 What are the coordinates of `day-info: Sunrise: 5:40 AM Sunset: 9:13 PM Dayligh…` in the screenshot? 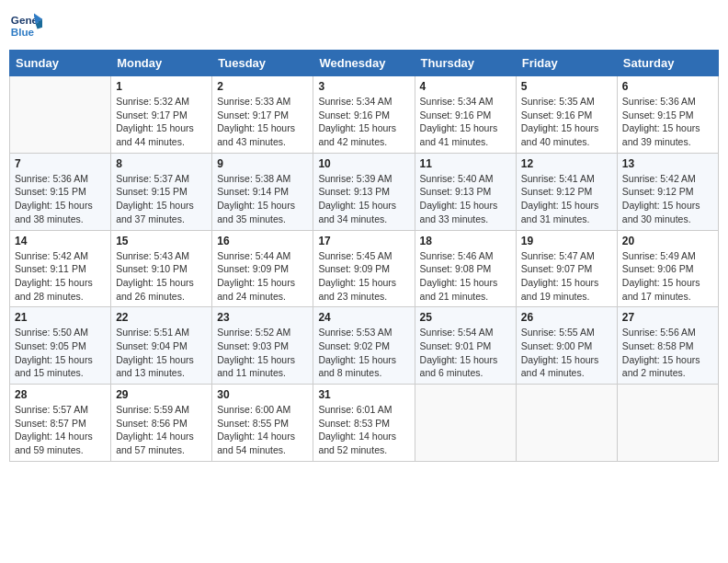 It's located at (465, 199).